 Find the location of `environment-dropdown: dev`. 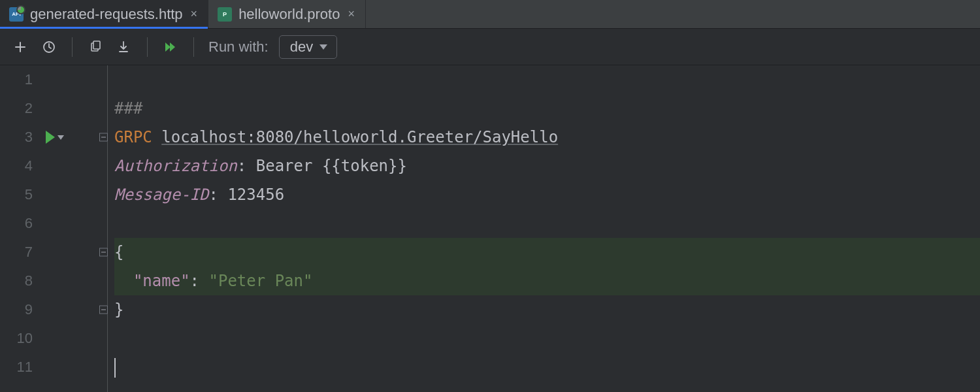

environment-dropdown: dev is located at coordinates (308, 47).